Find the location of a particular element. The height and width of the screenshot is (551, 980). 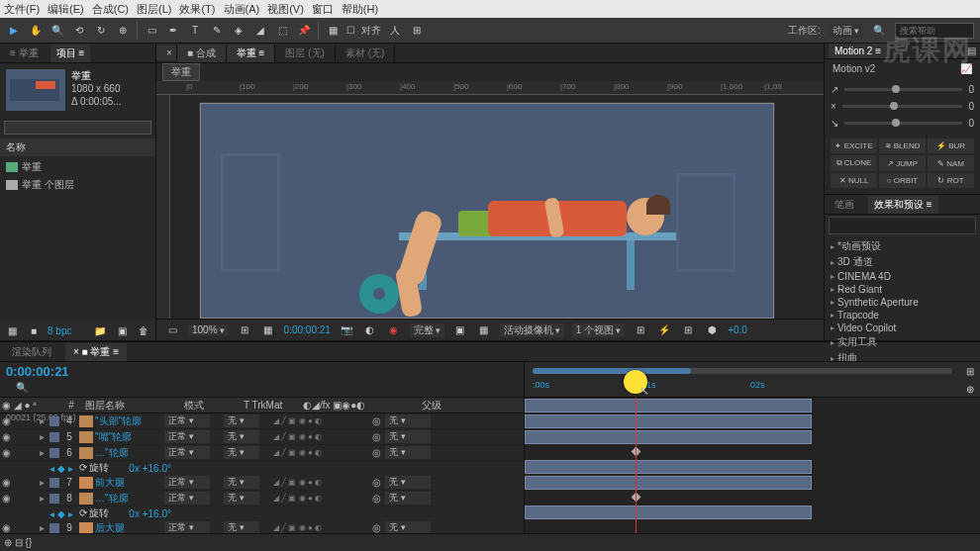

preview-tab-comp: ■ 合成 is located at coordinates (202, 53).